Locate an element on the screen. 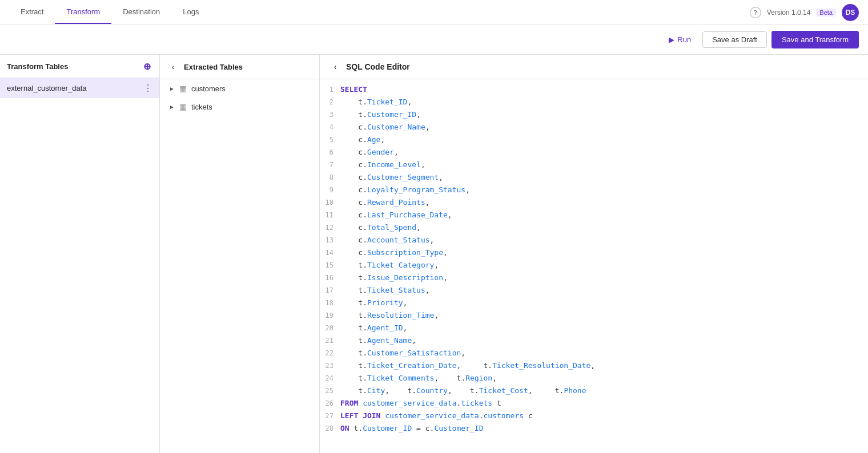 Image resolution: width=868 pixels, height=453 pixels. avatar: DS is located at coordinates (850, 13).